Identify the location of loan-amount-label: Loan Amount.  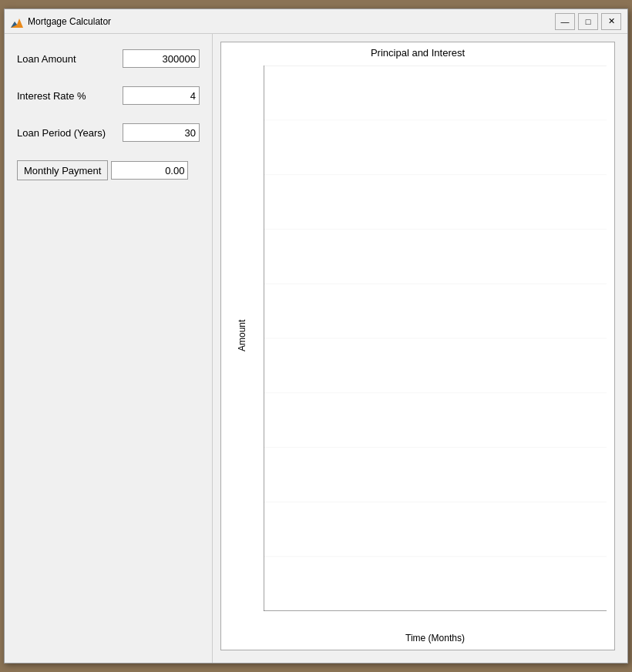
(46, 59).